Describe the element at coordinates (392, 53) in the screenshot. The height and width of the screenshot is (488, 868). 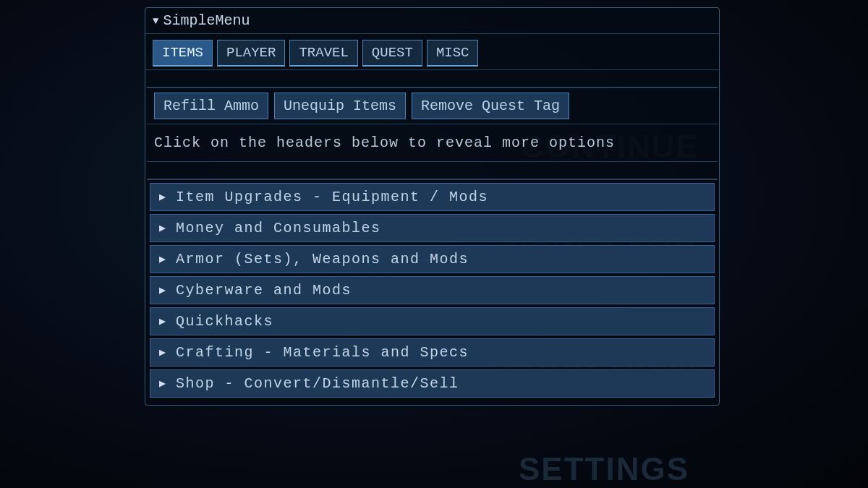
I see `tab-quest: QUEST` at that location.